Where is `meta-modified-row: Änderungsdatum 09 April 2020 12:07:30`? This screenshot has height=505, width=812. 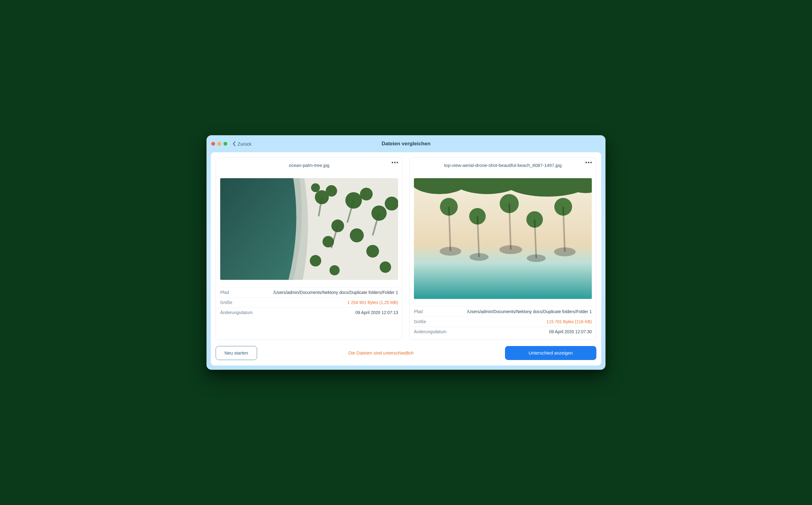 meta-modified-row: Änderungsdatum 09 April 2020 12:07:30 is located at coordinates (503, 332).